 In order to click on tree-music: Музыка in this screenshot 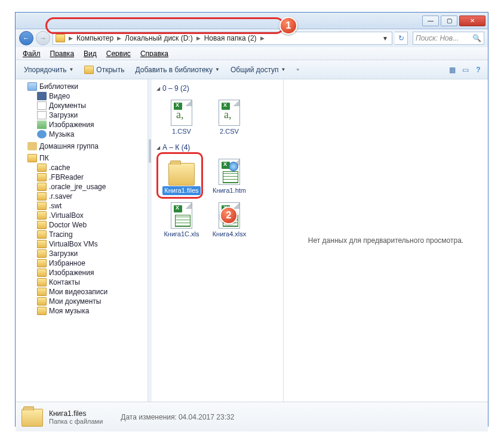, I will do `click(81, 134)`.